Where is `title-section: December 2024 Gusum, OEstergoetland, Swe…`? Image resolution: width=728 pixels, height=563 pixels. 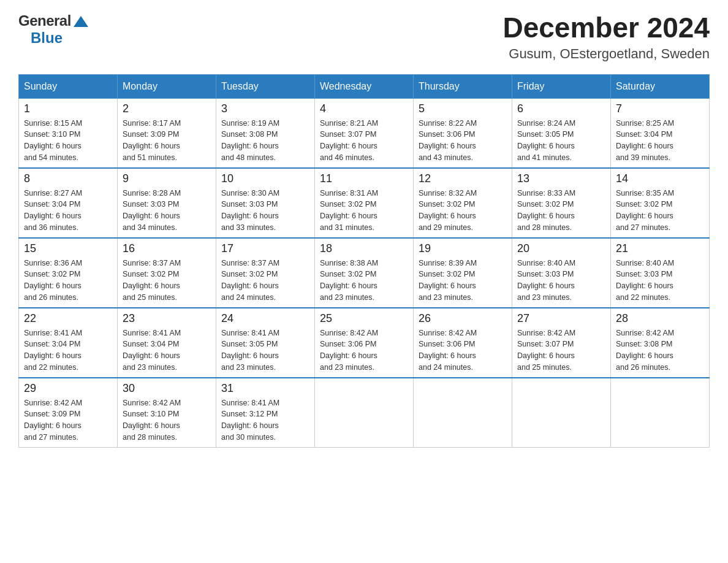
title-section: December 2024 Gusum, OEstergoetland, Swe… is located at coordinates (606, 37).